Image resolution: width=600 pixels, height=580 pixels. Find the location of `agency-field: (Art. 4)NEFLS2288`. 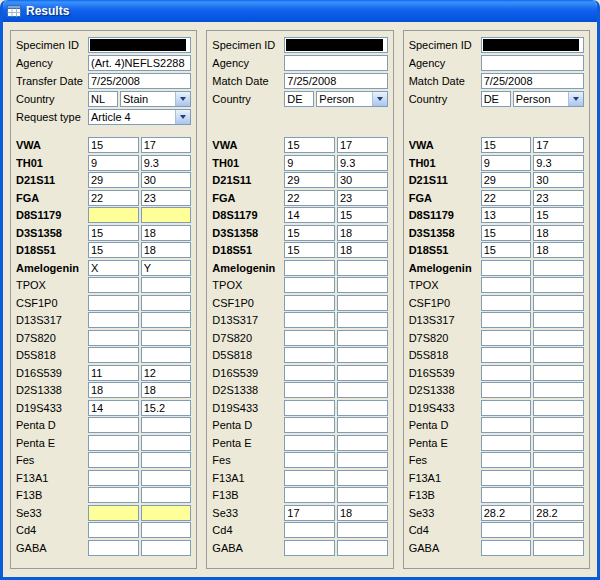

agency-field: (Art. 4)NEFLS2288 is located at coordinates (140, 63).